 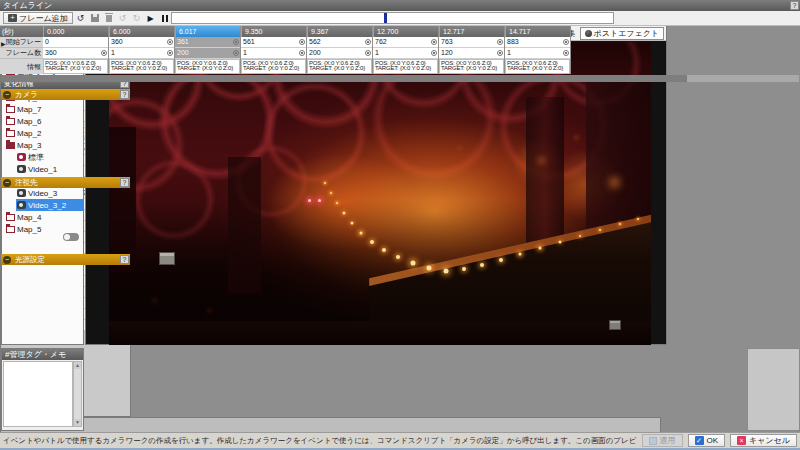 I want to click on timeline-track, so click(x=392, y=18).